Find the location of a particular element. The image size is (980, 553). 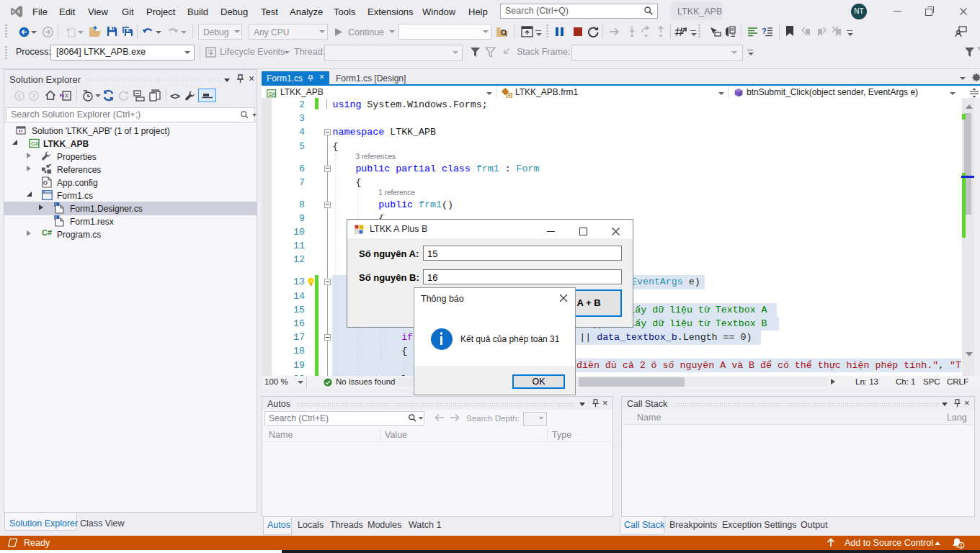

svg-text: 1 is located at coordinates (961, 546).